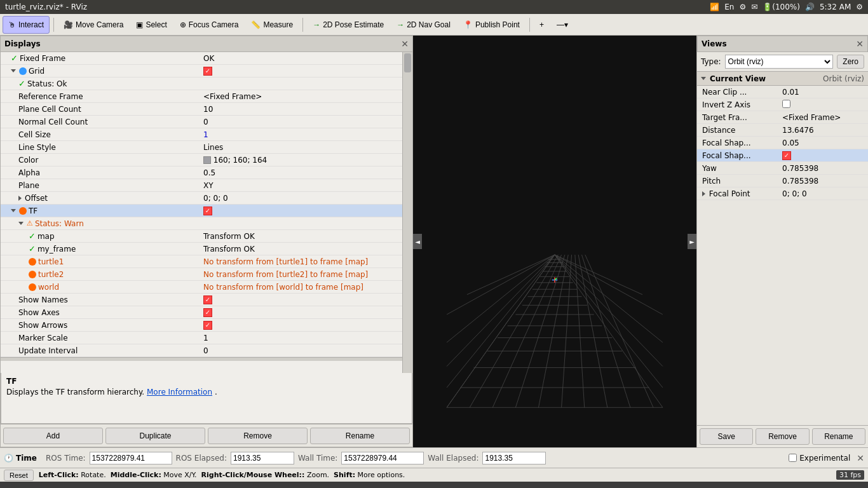 This screenshot has height=488, width=868. I want to click on more-button: —▾, so click(562, 25).